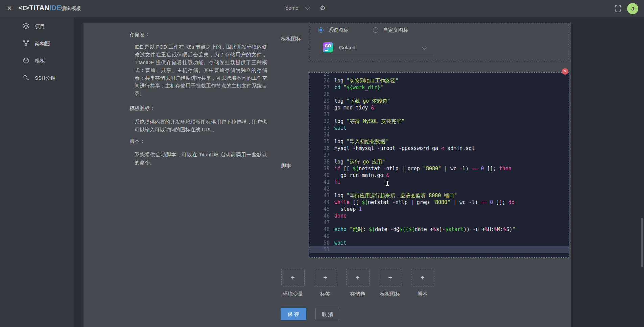 The width and height of the screenshot is (644, 327). I want to click on code-line: 28, so click(439, 94).